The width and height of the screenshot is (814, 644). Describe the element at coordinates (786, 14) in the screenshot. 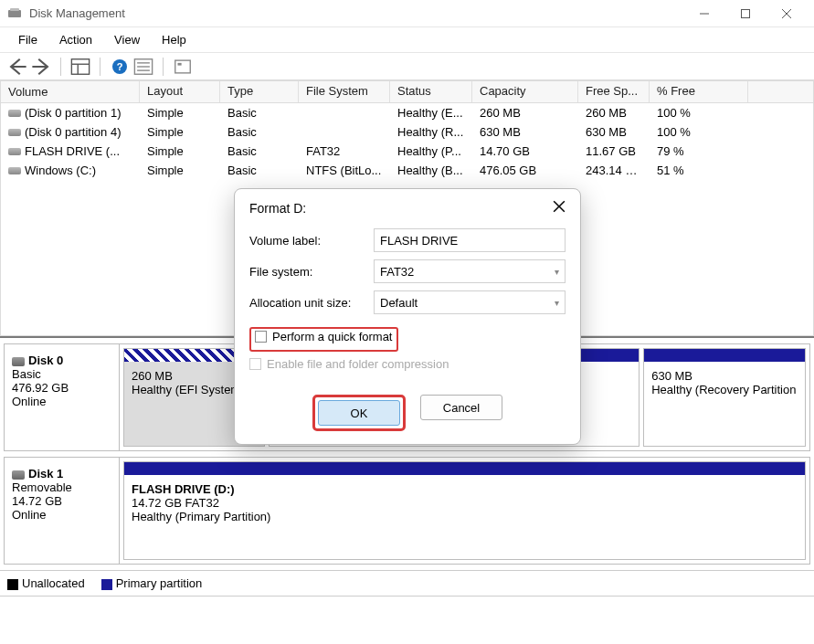

I see `close-button` at that location.